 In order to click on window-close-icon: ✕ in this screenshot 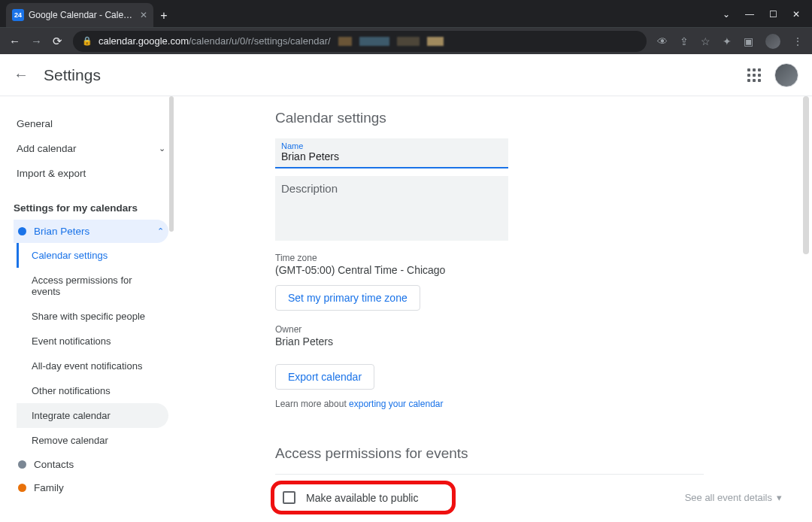, I will do `click(796, 14)`.